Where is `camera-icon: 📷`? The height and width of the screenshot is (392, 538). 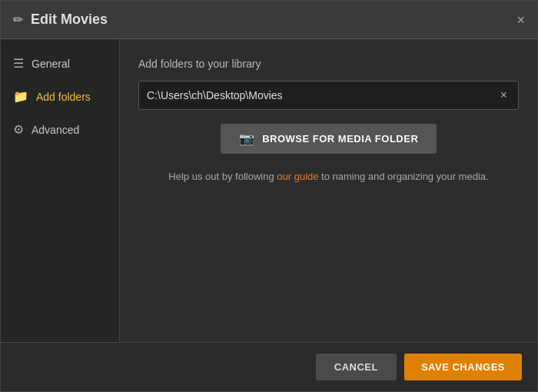
camera-icon: 📷 is located at coordinates (247, 138).